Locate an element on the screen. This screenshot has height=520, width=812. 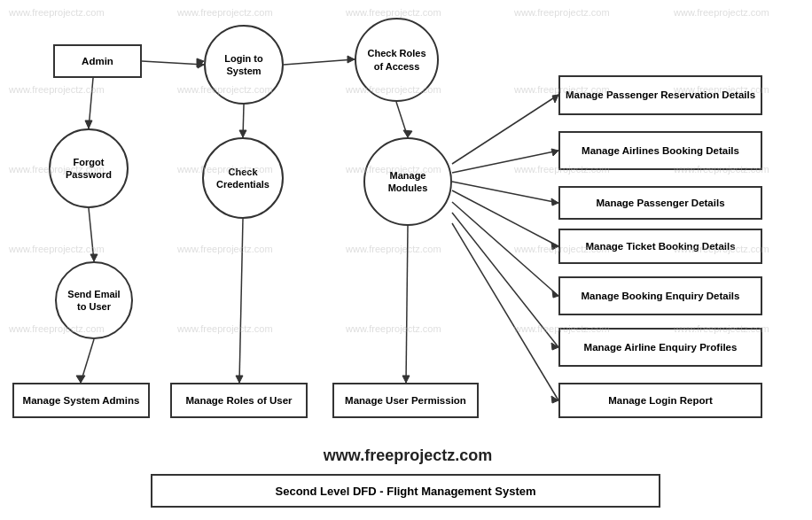
login: Login to System is located at coordinates (244, 65).